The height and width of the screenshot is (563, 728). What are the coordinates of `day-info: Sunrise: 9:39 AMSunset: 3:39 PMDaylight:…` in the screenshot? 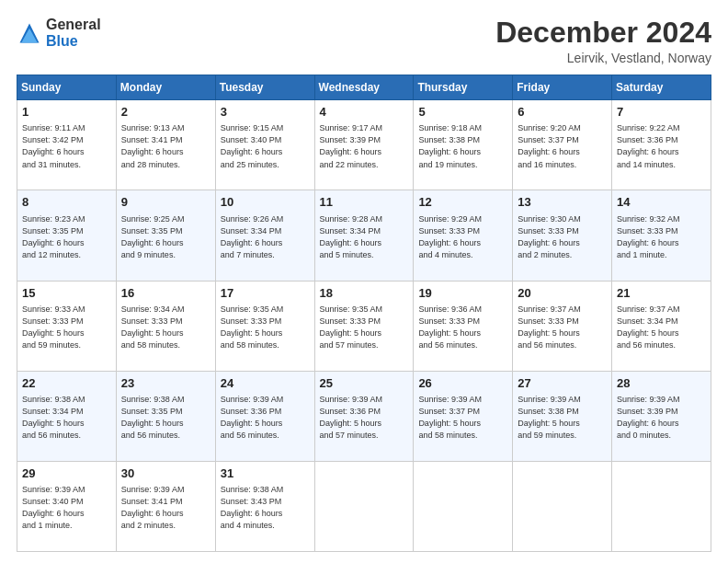 It's located at (662, 418).